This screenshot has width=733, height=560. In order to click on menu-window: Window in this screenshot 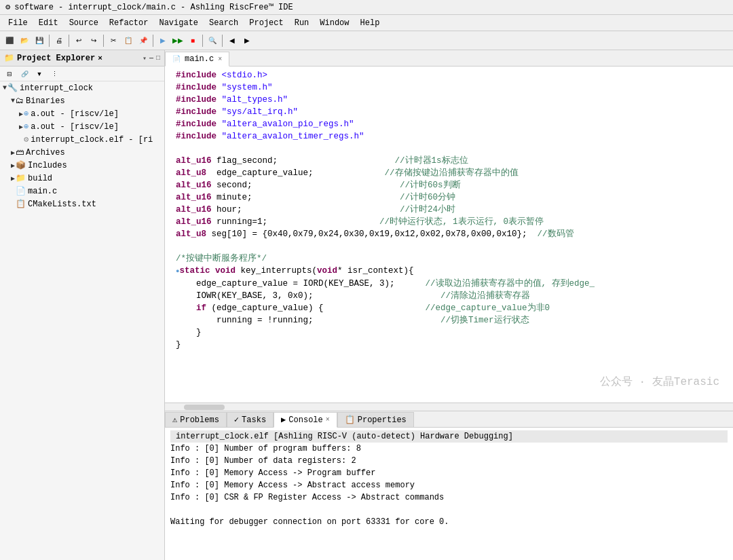, I will do `click(334, 23)`.